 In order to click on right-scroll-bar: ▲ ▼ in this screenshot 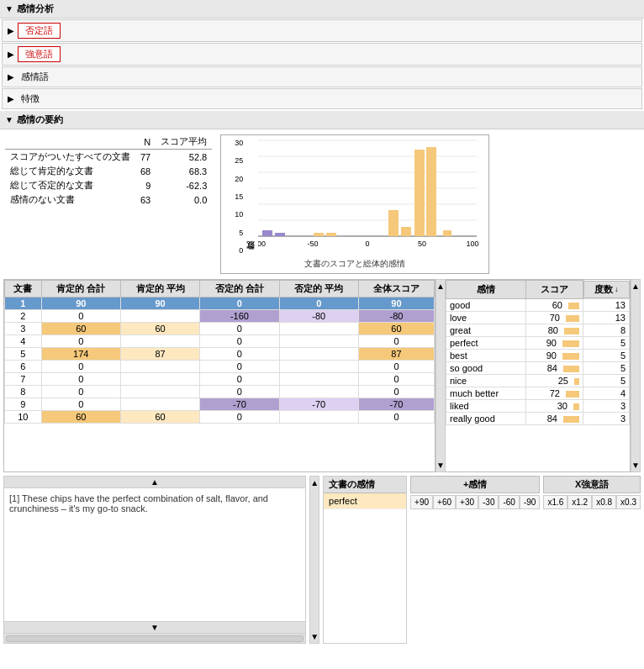, I will do `click(636, 376)`.